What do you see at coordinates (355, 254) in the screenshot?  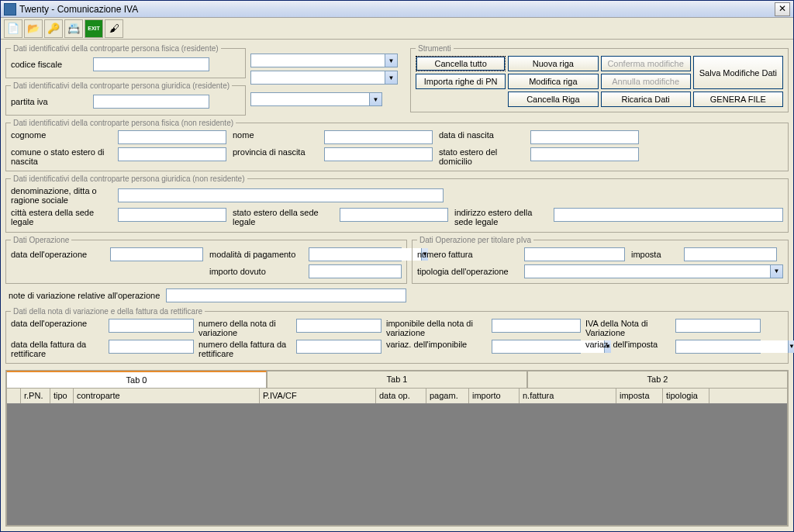 I see `modalita-combo: ▼` at bounding box center [355, 254].